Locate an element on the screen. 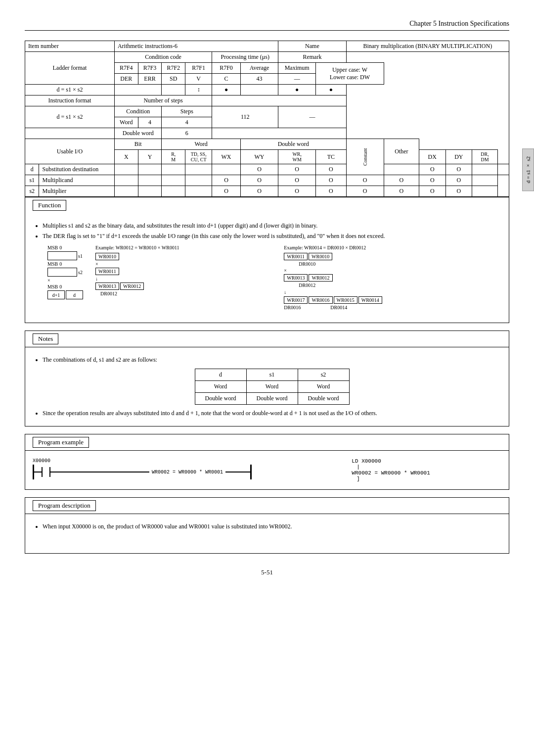 The height and width of the screenshot is (756, 534). processing-time-label: Processing time (μs) is located at coordinates (245, 57).